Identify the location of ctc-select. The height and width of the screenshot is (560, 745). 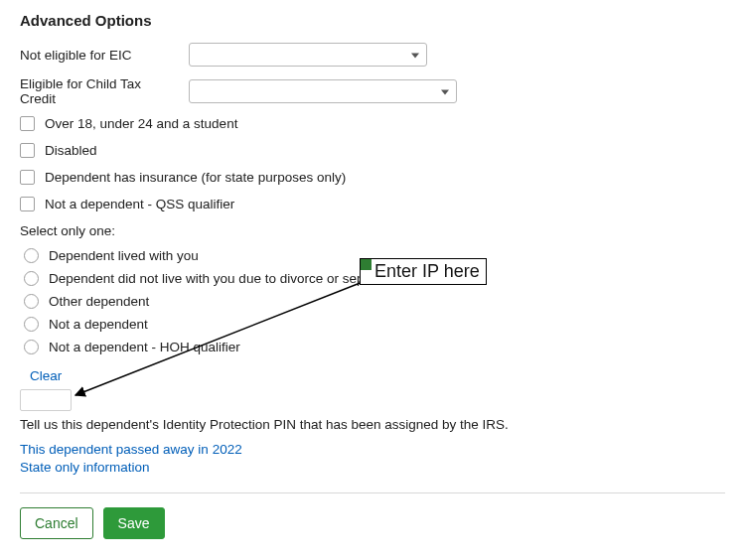
(323, 91).